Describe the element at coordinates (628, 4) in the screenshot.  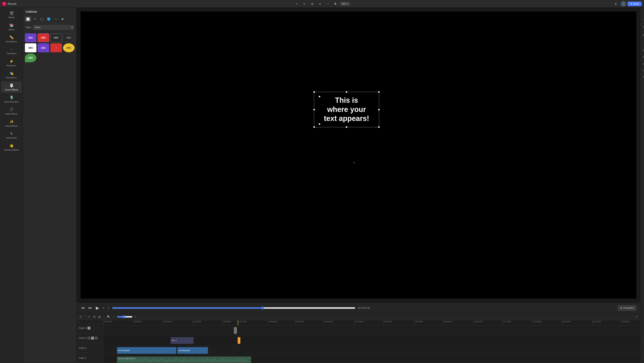
I see `right-controls: ⬇ 👤 ⬆ Share` at that location.